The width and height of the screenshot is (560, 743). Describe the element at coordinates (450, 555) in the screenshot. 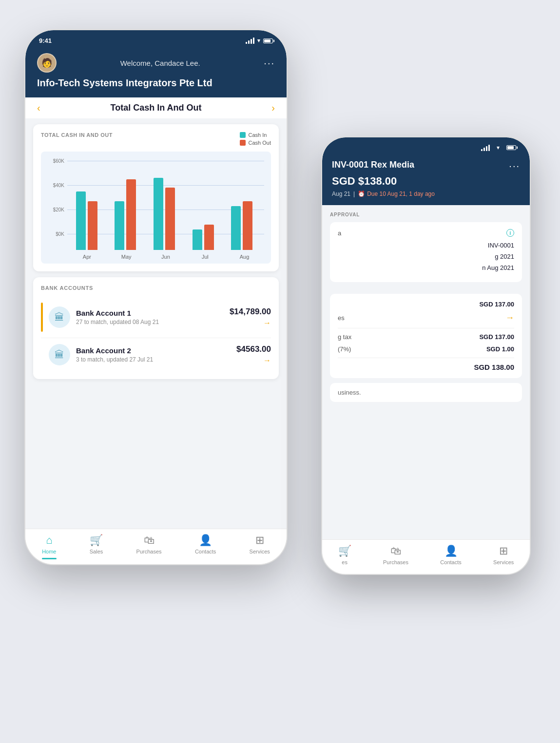

I see `p2-nav-contacts: 👤 Contacts` at that location.